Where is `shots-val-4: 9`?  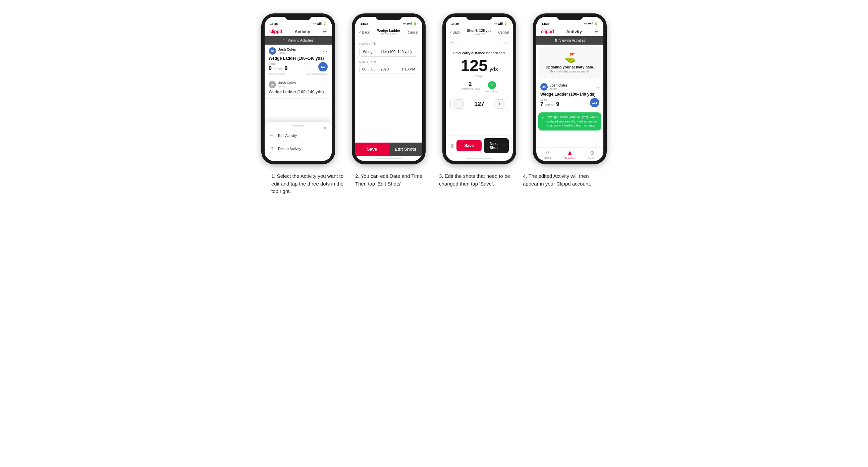 shots-val-4: 9 is located at coordinates (557, 104).